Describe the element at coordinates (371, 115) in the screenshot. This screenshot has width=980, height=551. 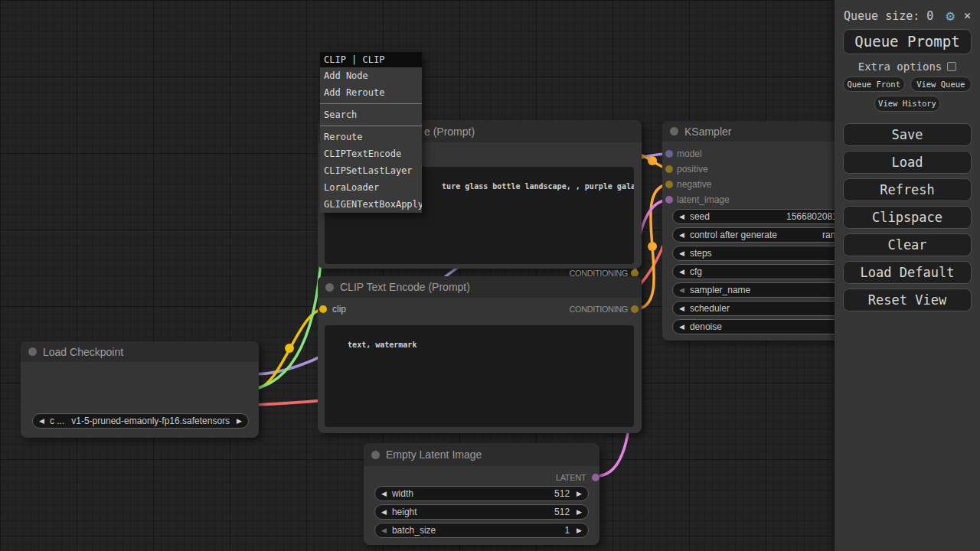
I see `menu-item-search: Search` at that location.